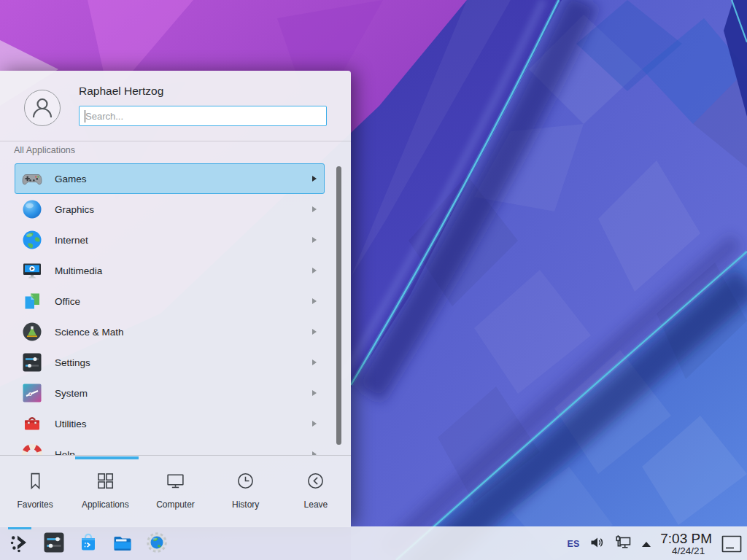 Image resolution: width=747 pixels, height=560 pixels. Describe the element at coordinates (169, 209) in the screenshot. I see `menu-item-graphics: Graphics` at that location.